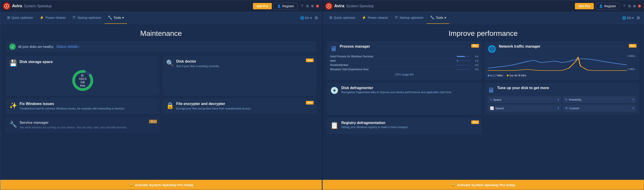 Image resolution: width=644 pixels, height=190 pixels. I want to click on nav-power-cleaner-left: ⚡ Power cleaner, so click(52, 18).